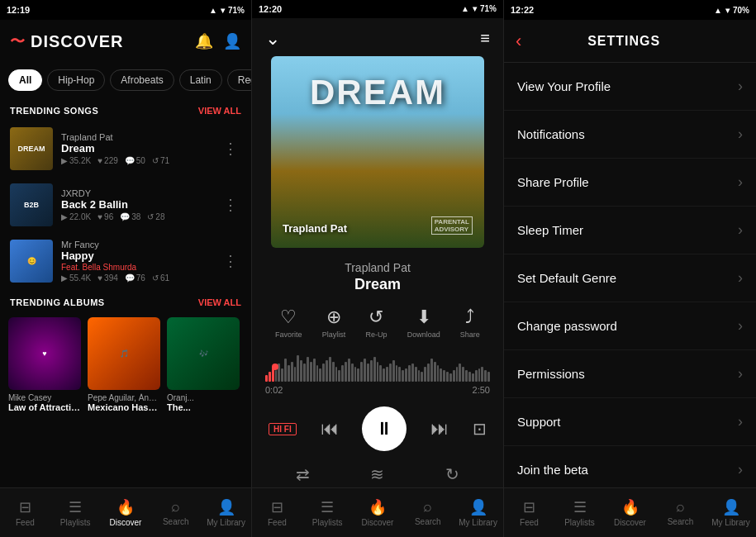 The width and height of the screenshot is (756, 537). I want to click on download-btn: ⬇ Download, so click(424, 322).